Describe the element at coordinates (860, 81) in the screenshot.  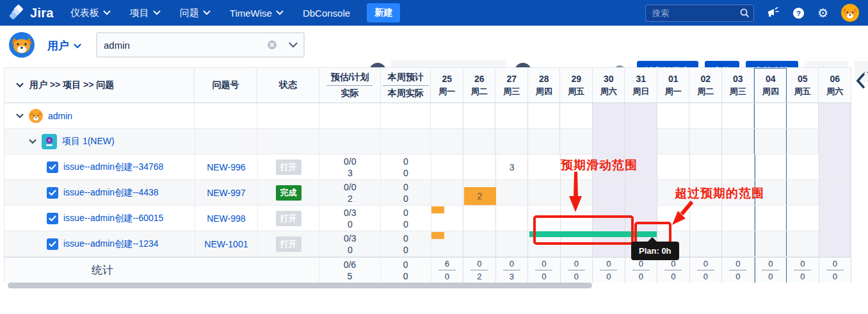
I see `panel-collapse-chevron-icon` at that location.